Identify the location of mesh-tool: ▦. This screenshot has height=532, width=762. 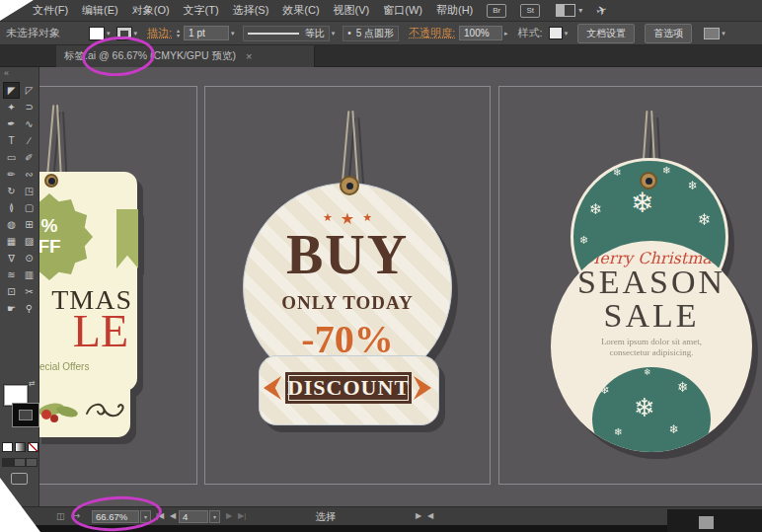
(12, 241).